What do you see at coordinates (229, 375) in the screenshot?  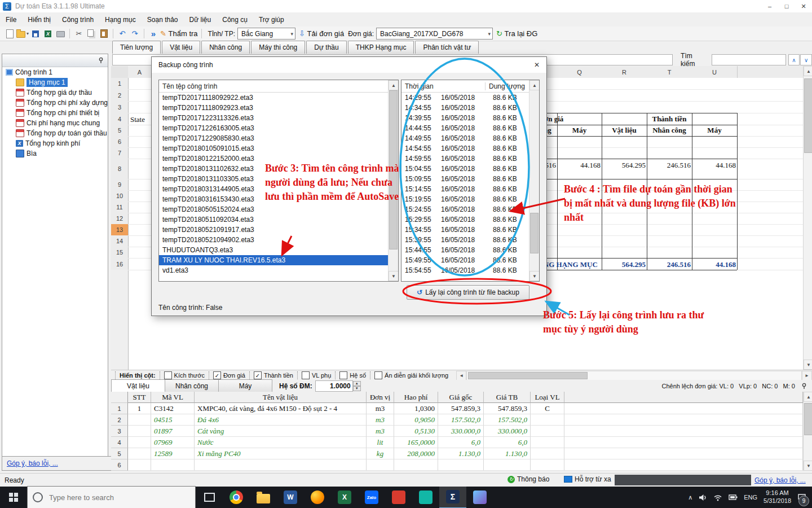 I see `checkbox-don-gia: ✓Đơn giá` at bounding box center [229, 375].